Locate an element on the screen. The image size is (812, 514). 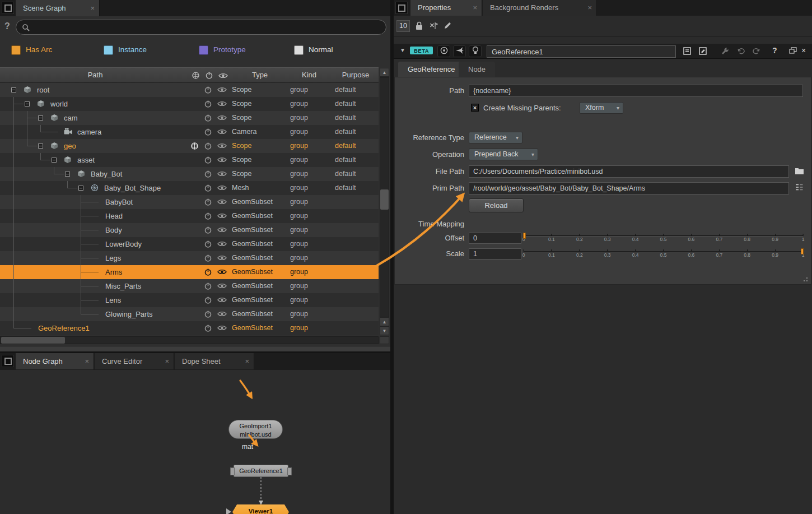
viewer-node: Viewer1 is located at coordinates (261, 509).